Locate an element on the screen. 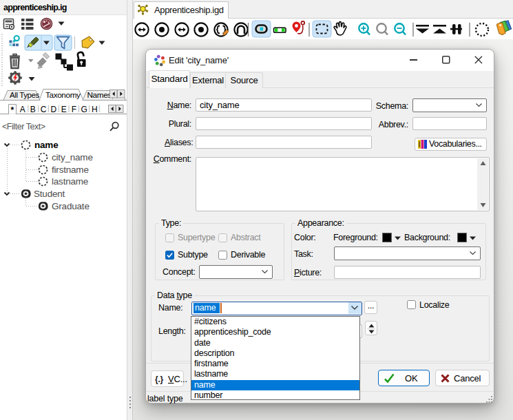  svg-text: city_name is located at coordinates (72, 157).